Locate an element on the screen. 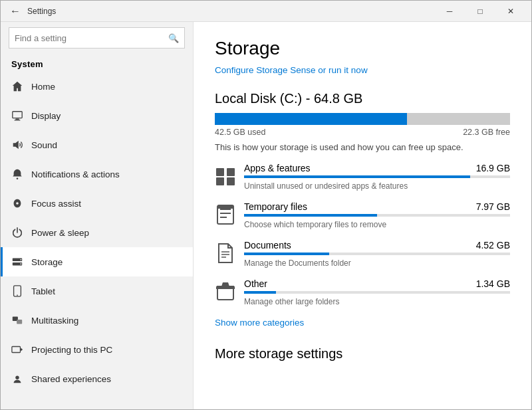  search-input is located at coordinates (92, 39).